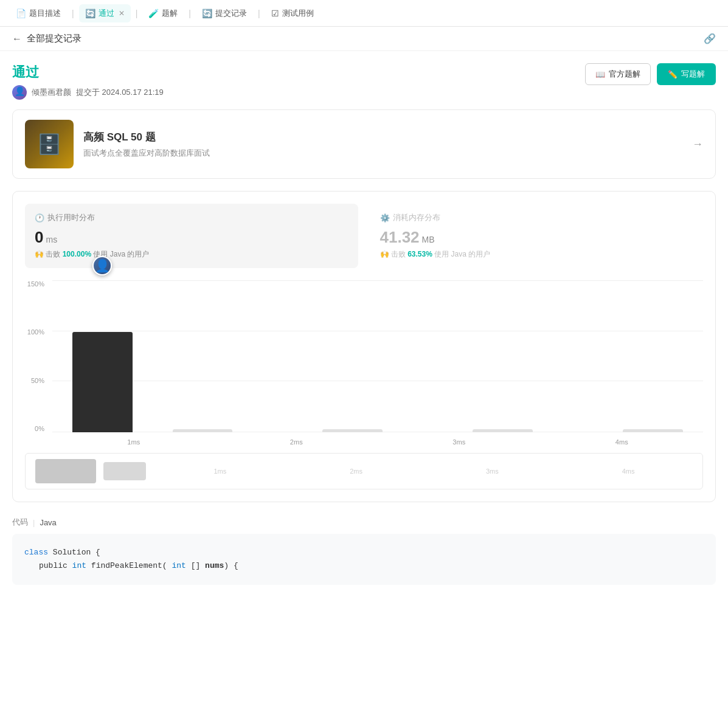 The width and height of the screenshot is (728, 701). Describe the element at coordinates (106, 13) in the screenshot. I see `tab-passed-label: 通过` at that location.